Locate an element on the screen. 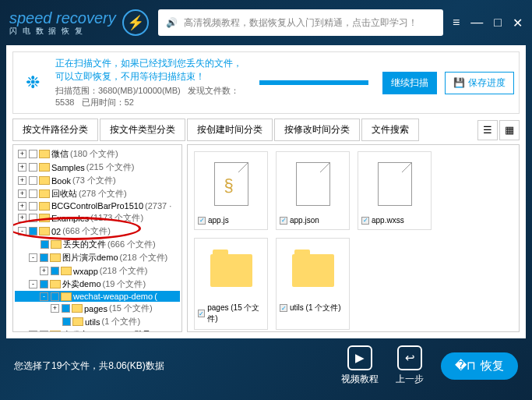 This screenshot has width=532, height=400. tab-path: 按文件路径分类 is located at coordinates (55, 129).